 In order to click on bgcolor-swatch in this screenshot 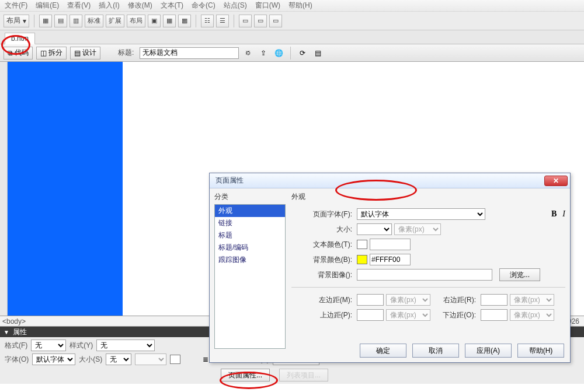, I will do `click(362, 260)`.